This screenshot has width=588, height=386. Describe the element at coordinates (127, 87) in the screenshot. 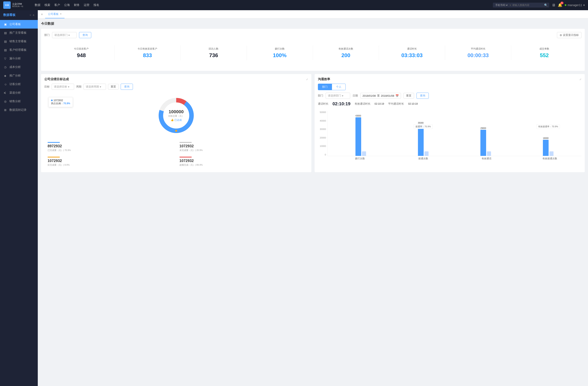

I see `goal-query-button: 查询` at that location.